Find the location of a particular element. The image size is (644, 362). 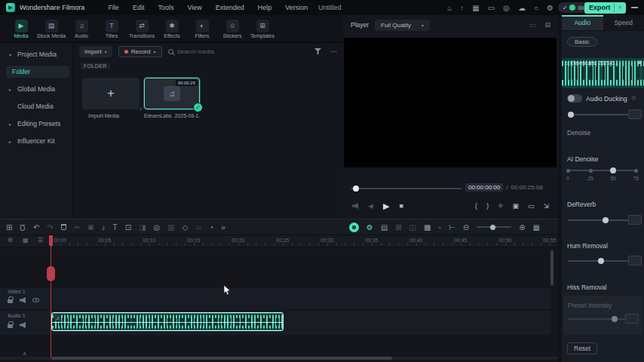

tab-audio-properties: Audio is located at coordinates (582, 23).